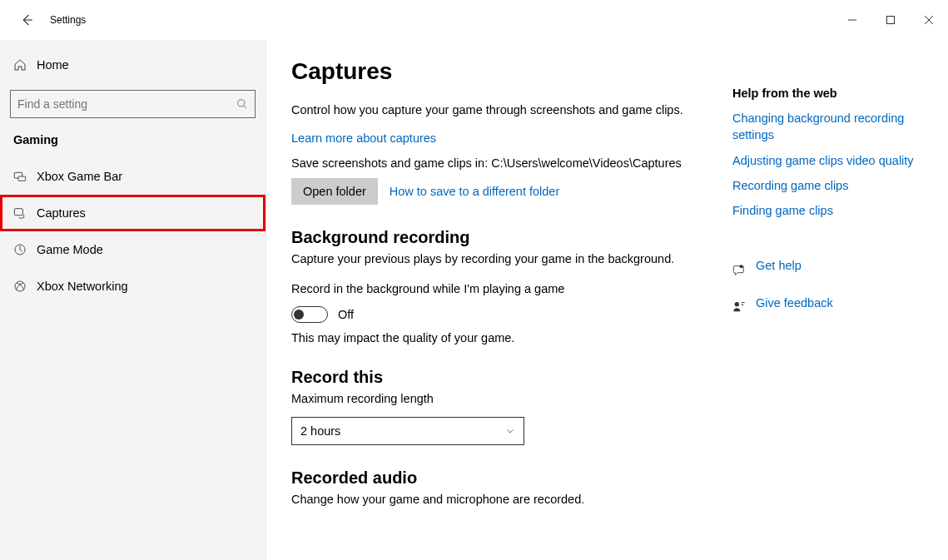 Image resolution: width=948 pixels, height=560 pixels. What do you see at coordinates (744, 270) in the screenshot?
I see `help-icon` at bounding box center [744, 270].